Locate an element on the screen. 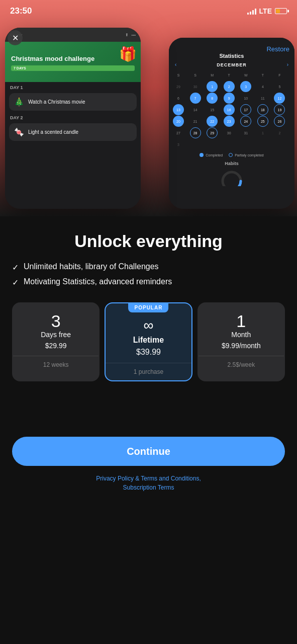  infinity-icon: ∞ is located at coordinates (148, 326).